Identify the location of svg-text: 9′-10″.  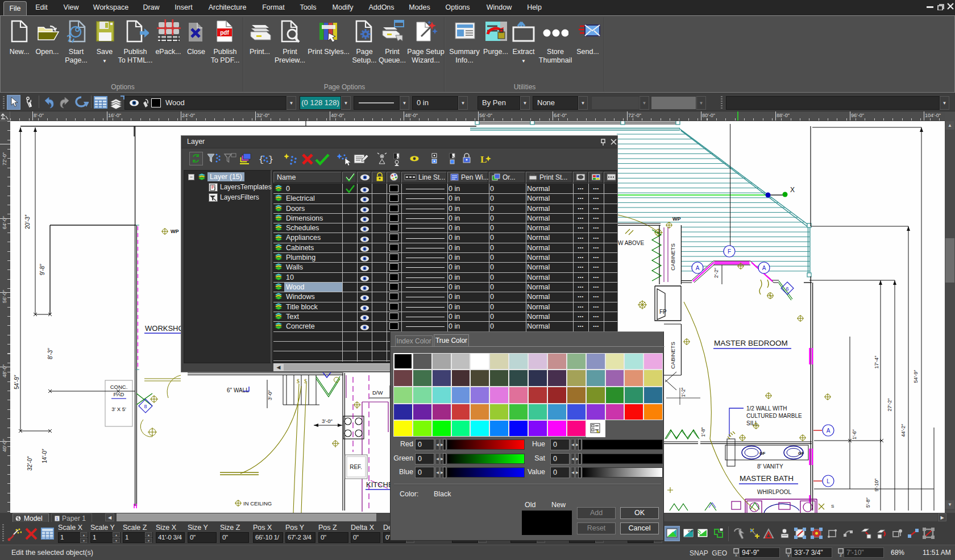
(877, 485).